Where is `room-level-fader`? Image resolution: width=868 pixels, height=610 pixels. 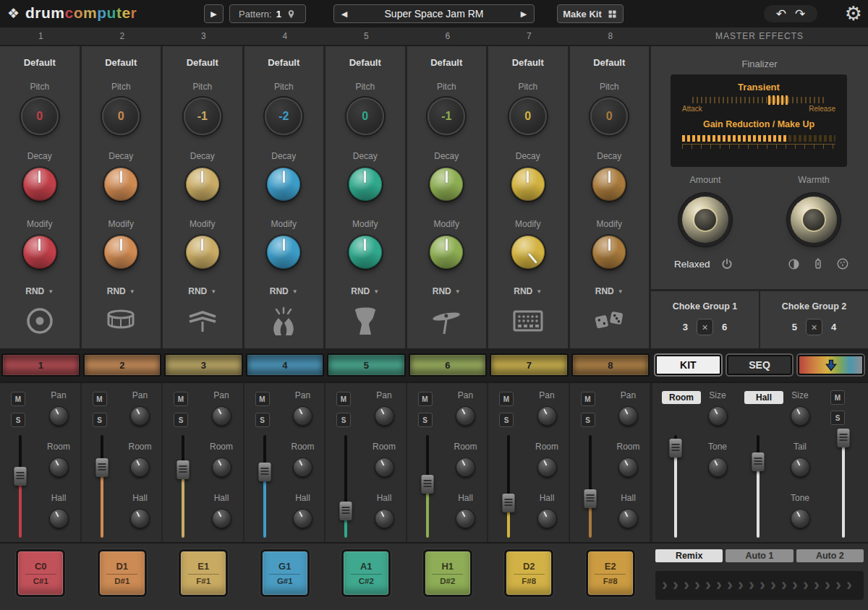 room-level-fader is located at coordinates (676, 486).